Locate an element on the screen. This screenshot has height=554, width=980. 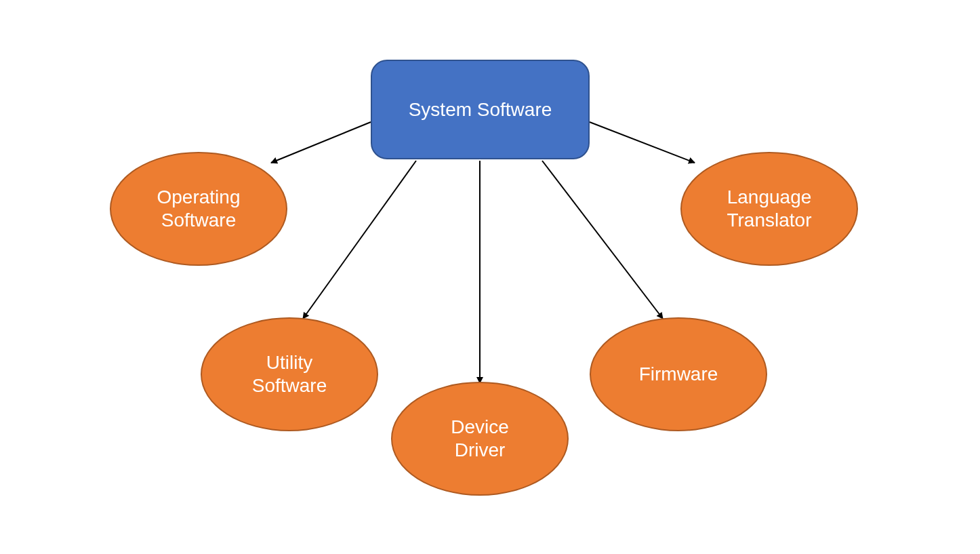
node-firmware: Firmware is located at coordinates (678, 374).